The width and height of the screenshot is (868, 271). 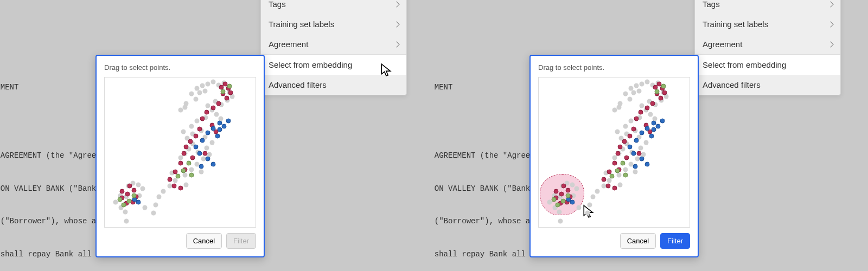 I want to click on dropdown-item-training-labels: Training set labels, so click(x=334, y=24).